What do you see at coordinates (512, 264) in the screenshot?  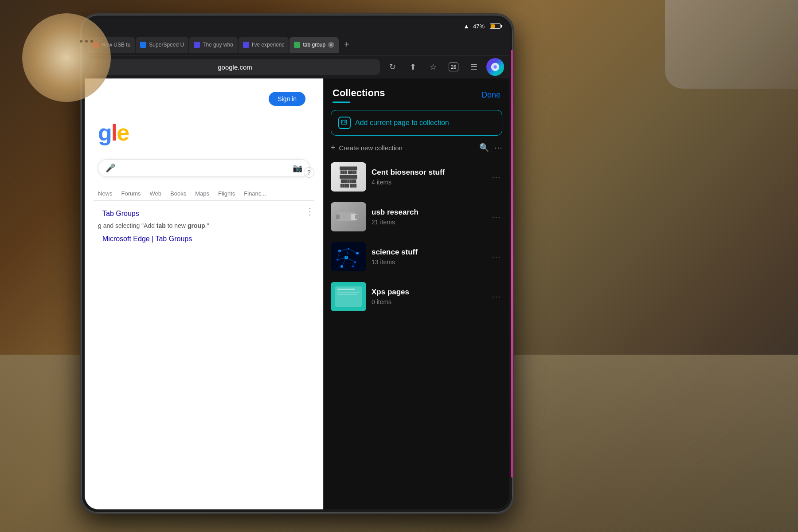 I see `tablet-edge` at bounding box center [512, 264].